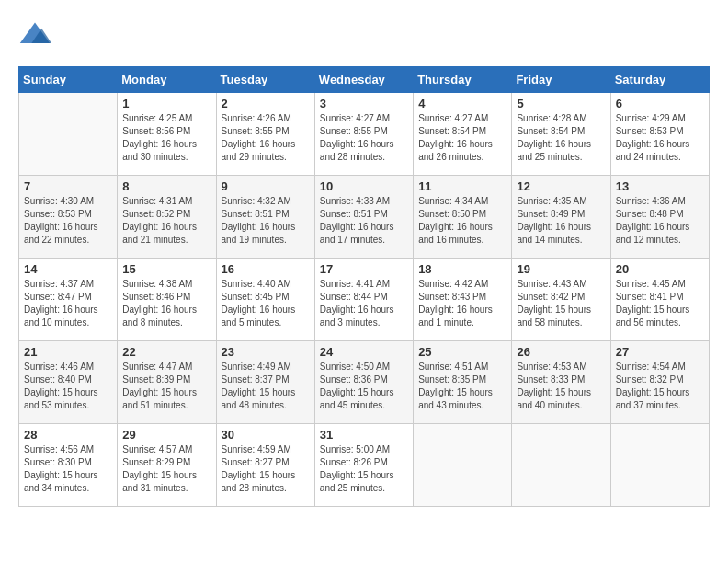 This screenshot has width=728, height=563. I want to click on cell-info: Sunrise: 4:49 AMSunset: 8:37 PMDaylight:…, so click(259, 386).